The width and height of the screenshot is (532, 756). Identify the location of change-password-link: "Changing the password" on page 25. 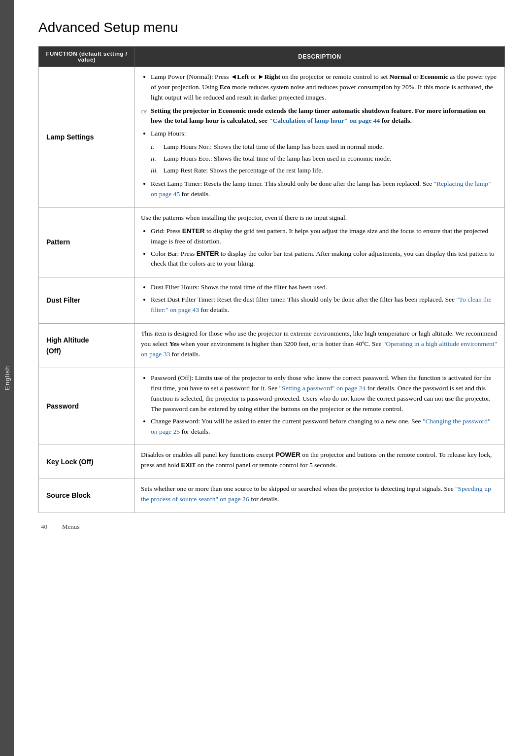
(321, 426).